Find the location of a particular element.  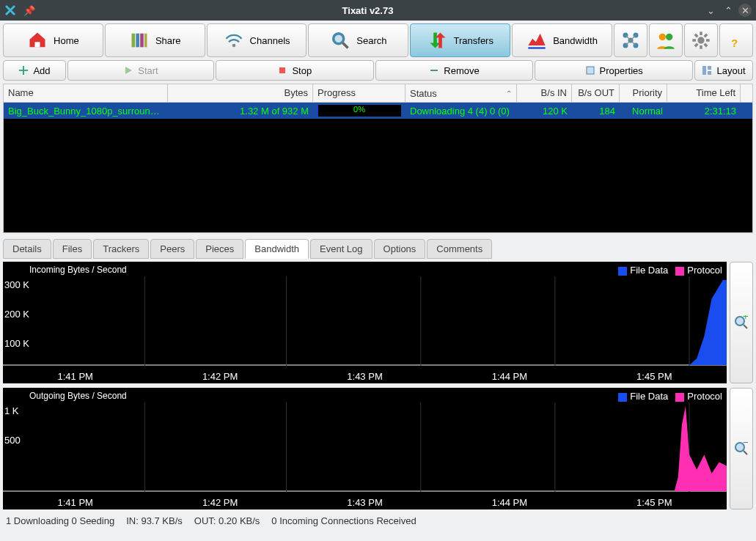

add-button: Add is located at coordinates (34, 70).